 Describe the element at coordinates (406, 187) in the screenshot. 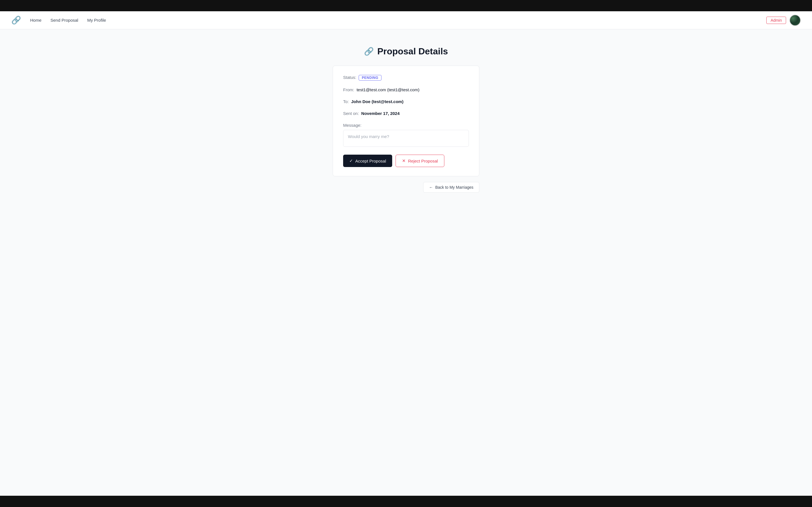

I see `back-link-container: ← Back to My Marriages` at that location.